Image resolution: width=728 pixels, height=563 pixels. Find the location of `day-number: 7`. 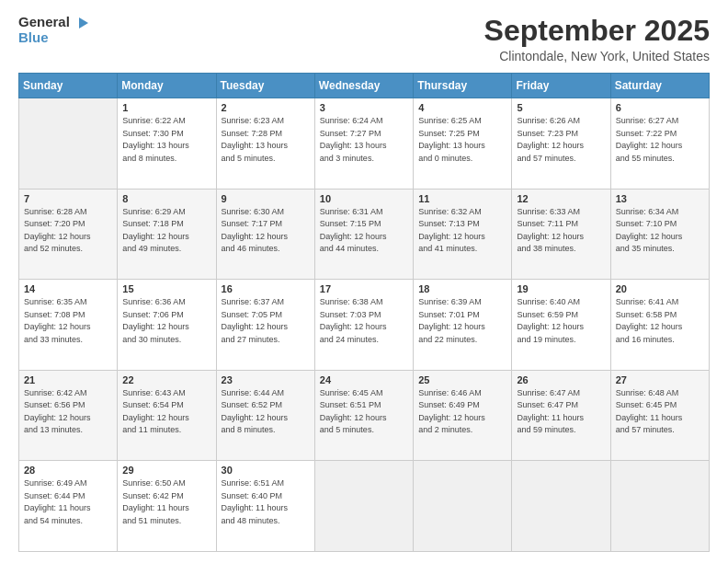

day-number: 7 is located at coordinates (68, 199).